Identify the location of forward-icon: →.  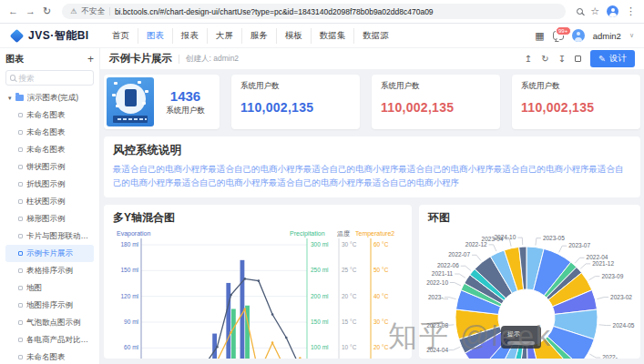
(31, 11).